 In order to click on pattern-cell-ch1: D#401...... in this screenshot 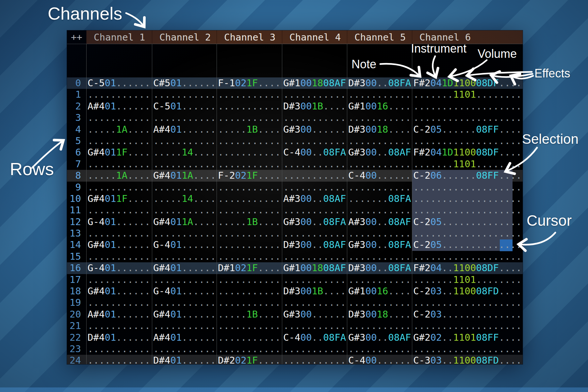, I will do `click(119, 338)`.